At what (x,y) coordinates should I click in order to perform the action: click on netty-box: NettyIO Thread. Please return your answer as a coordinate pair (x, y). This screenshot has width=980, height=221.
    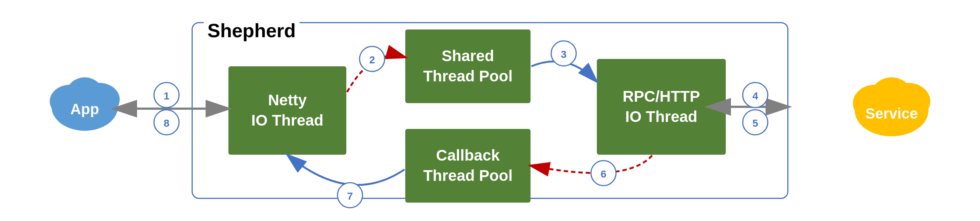
    Looking at the image, I should click on (287, 110).